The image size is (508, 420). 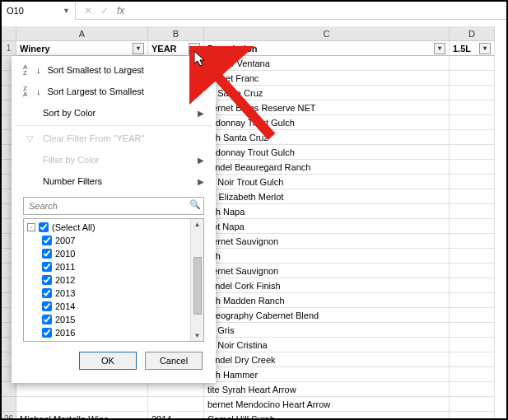 I want to click on filter-value-item: 2015, so click(x=107, y=320).